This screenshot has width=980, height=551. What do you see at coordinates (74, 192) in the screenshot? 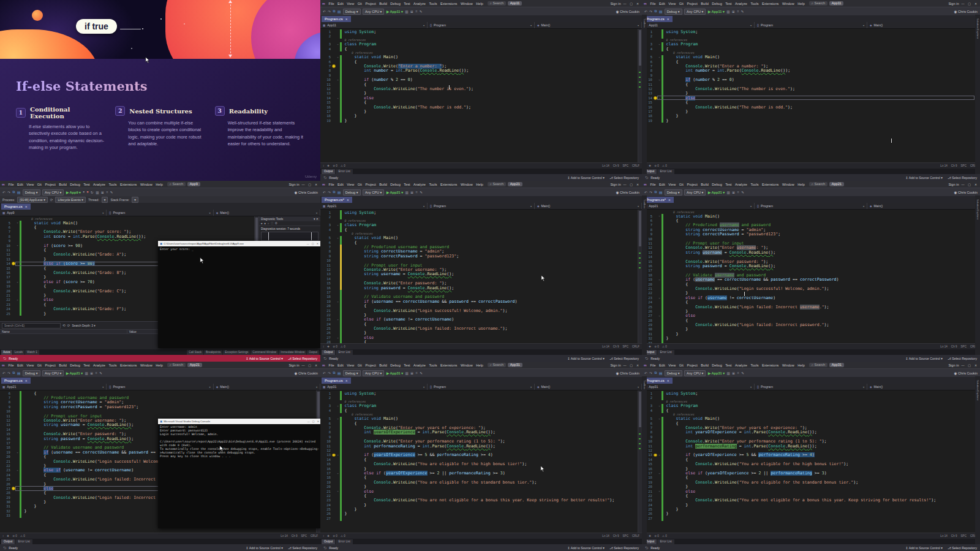
I see `start-debug-button: ▶ App9 ▾` at bounding box center [74, 192].